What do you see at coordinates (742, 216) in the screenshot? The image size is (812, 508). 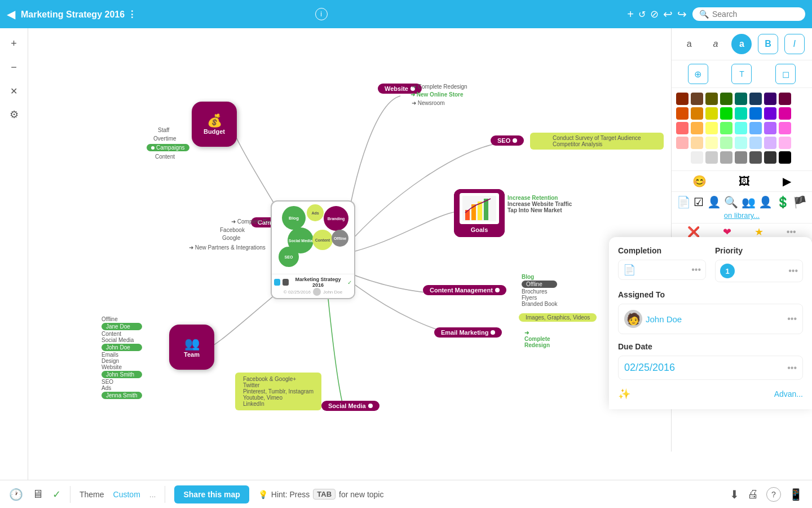 I see `browse-library-link: on library...` at bounding box center [742, 216].